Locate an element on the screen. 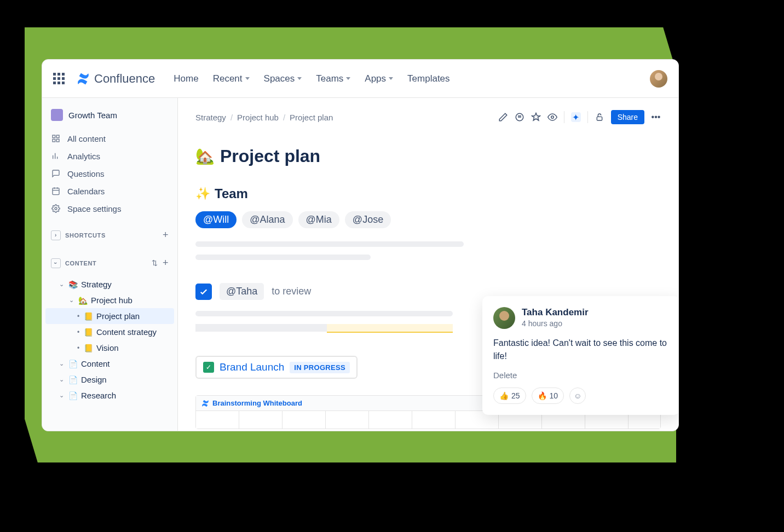 The width and height of the screenshot is (784, 532). confluence-mini-icon is located at coordinates (205, 403).